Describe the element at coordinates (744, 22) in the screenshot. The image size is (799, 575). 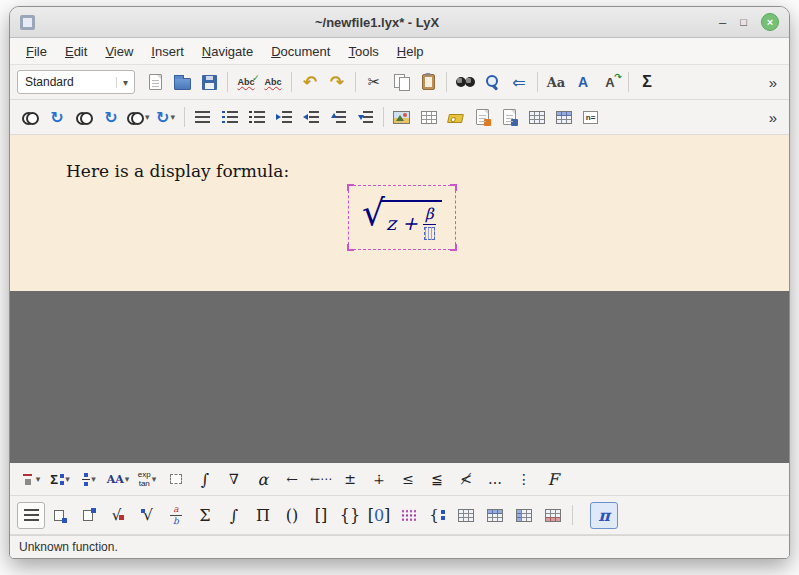
I see `maximize-button: □` at that location.